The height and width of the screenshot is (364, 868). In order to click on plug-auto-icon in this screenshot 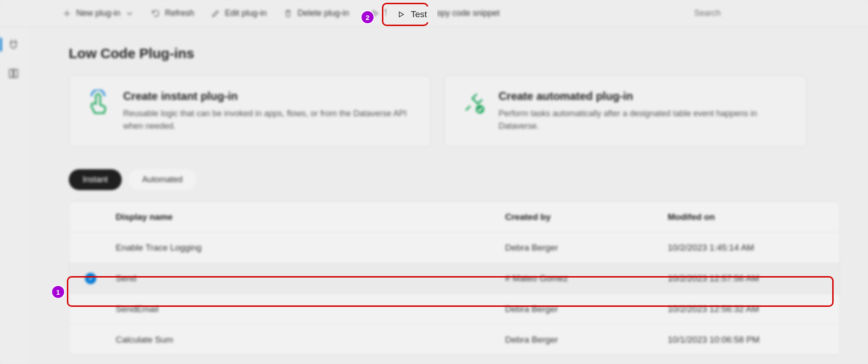, I will do `click(473, 103)`.